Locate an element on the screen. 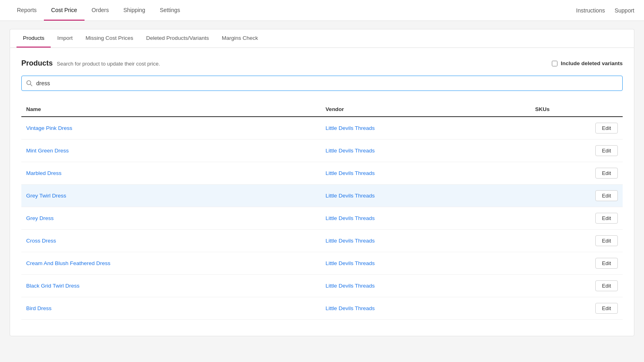  products-title-row: Products Search for product to update th… is located at coordinates (91, 64).